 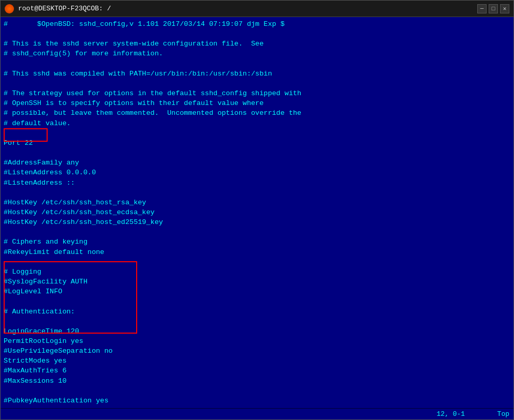 I want to click on close-button: ✕, so click(x=505, y=9).